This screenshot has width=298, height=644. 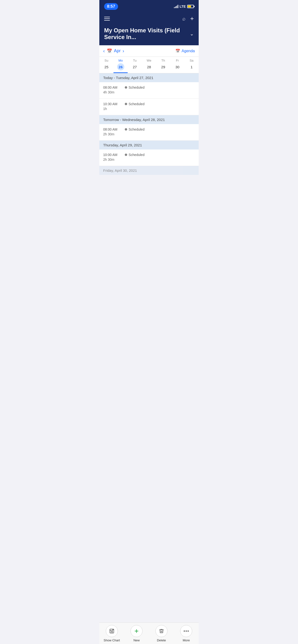 What do you see at coordinates (104, 51) in the screenshot?
I see `prev-month-button: ‹` at bounding box center [104, 51].